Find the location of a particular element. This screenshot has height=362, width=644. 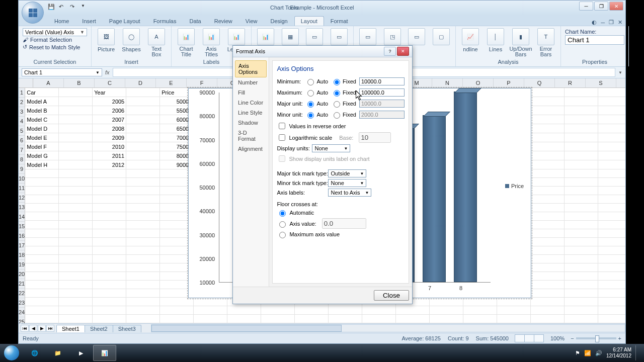

save-icon: 💾 is located at coordinates (52, 8).